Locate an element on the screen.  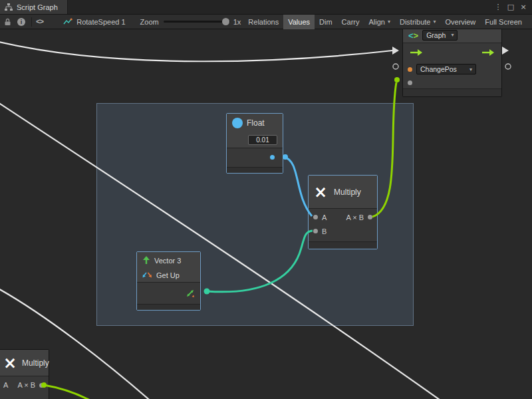
code-view-icon: <> is located at coordinates (40, 22).